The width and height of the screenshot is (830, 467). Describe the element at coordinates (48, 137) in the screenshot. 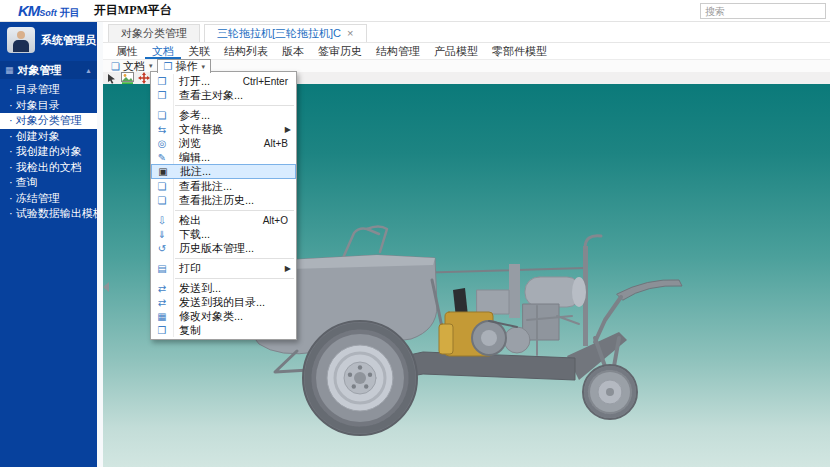

I see `sidebar-item-create-object: 创建对象` at that location.